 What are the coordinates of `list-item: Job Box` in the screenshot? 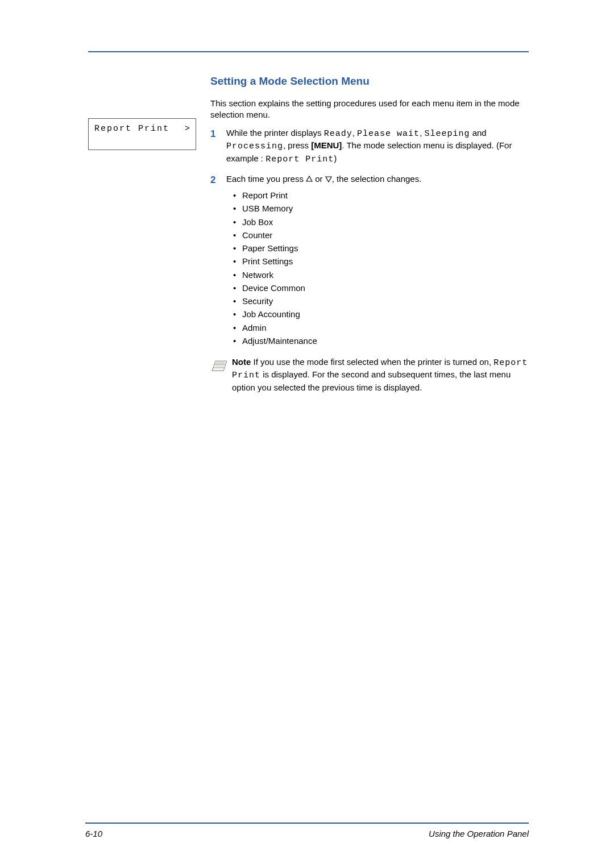 It's located at (377, 222).